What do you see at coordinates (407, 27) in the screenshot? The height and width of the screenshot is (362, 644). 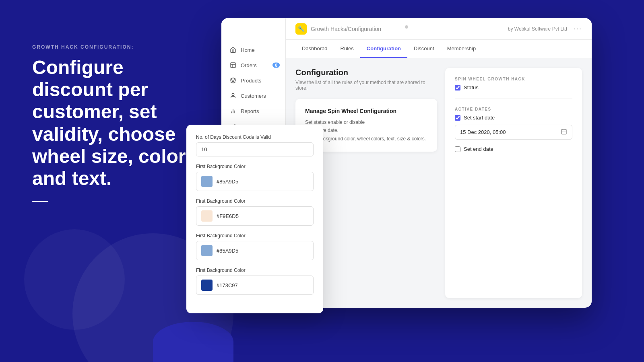 I see `window-dot` at bounding box center [407, 27].